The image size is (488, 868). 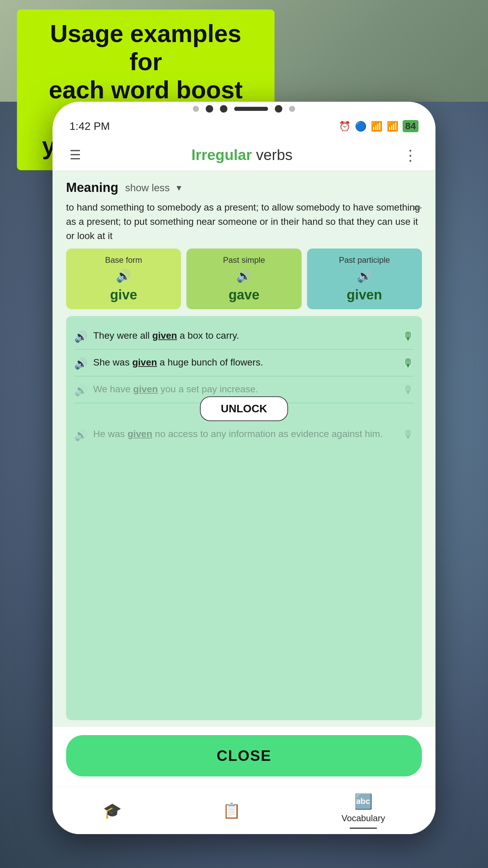 I want to click on base-form-word: give, so click(x=124, y=295).